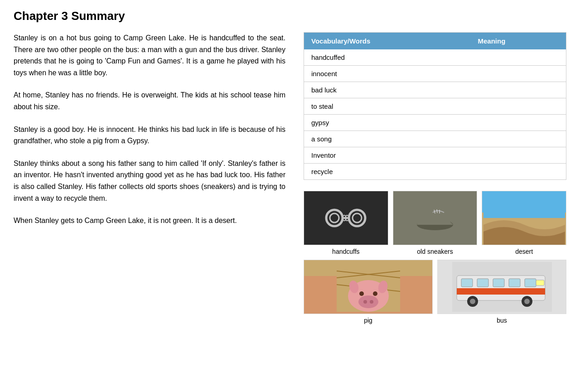 The height and width of the screenshot is (392, 580). What do you see at coordinates (368, 287) in the screenshot?
I see `pig-image` at bounding box center [368, 287].